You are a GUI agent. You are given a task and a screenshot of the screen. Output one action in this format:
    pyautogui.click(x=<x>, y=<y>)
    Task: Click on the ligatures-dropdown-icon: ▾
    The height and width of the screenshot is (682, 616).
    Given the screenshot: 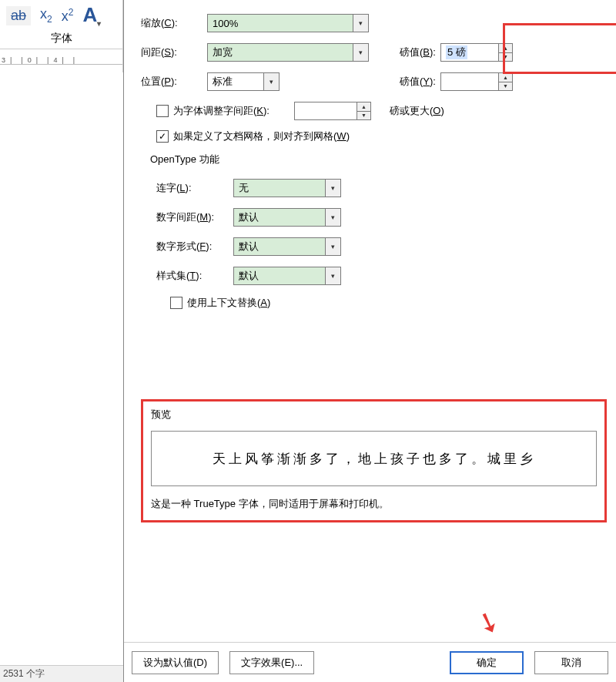 What is the action you would take?
    pyautogui.click(x=333, y=188)
    